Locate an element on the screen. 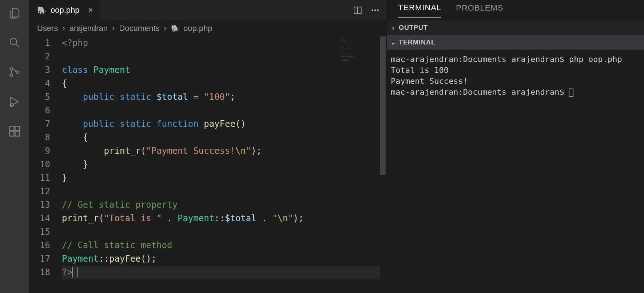 This screenshot has width=644, height=293. breadcrumbs: Users › arajendran › Documents › 🐘 oop.p… is located at coordinates (208, 28).